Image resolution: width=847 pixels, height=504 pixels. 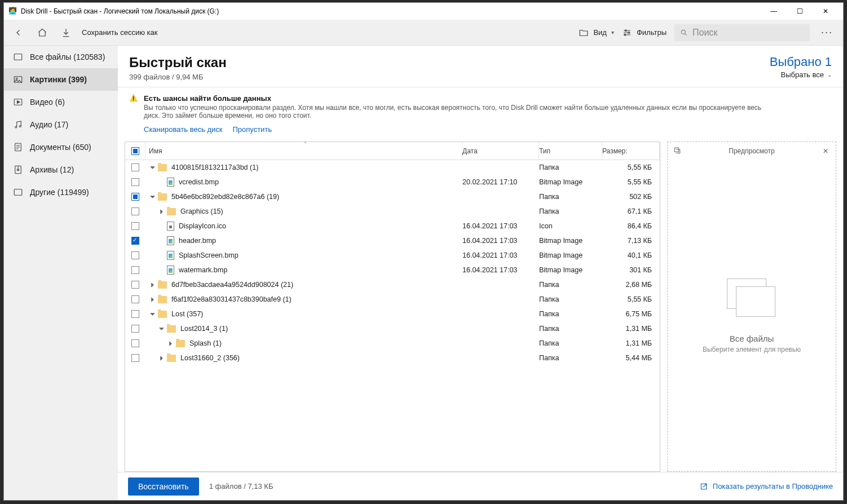 What do you see at coordinates (162, 315) in the screenshot?
I see `folder-icon` at bounding box center [162, 315].